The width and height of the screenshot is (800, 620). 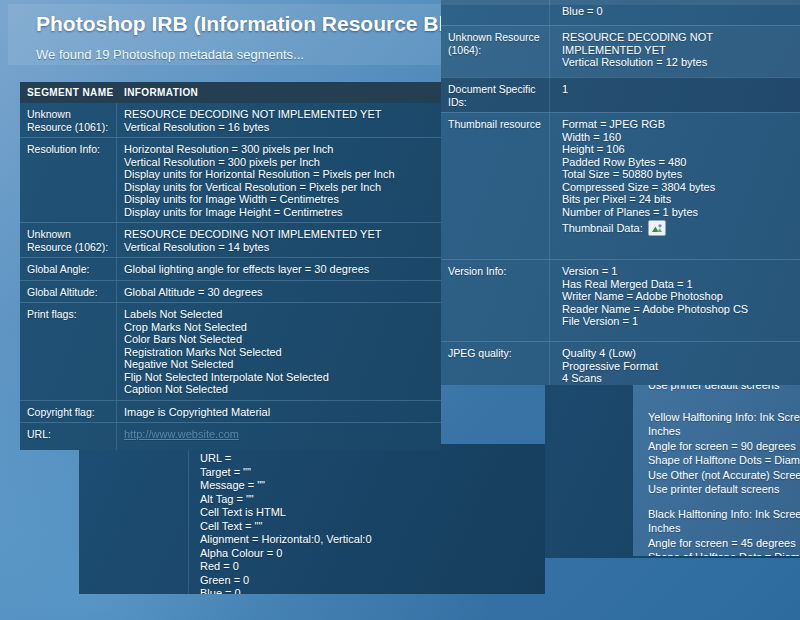 I want to click on info-line: Cell Text is HTML, so click(x=286, y=513).